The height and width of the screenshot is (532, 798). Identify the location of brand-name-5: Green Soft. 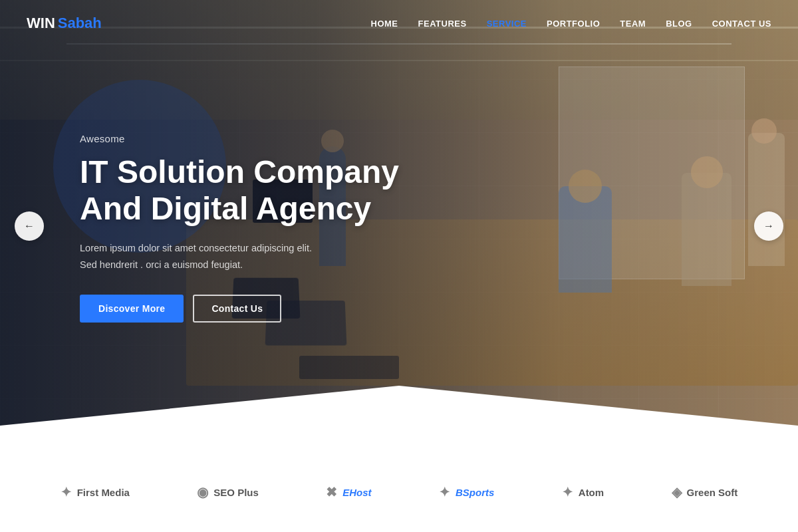
(713, 492).